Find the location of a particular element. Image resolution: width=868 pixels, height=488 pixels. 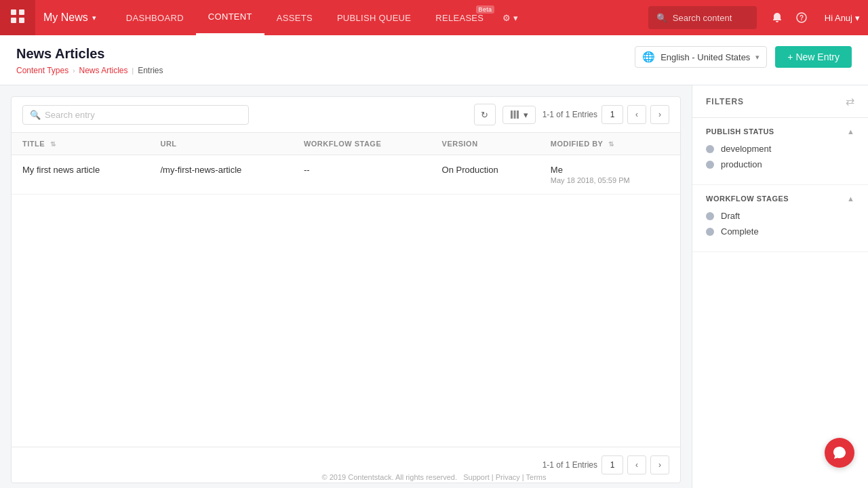

column-title: TITLE ⇅ is located at coordinates (80, 144).